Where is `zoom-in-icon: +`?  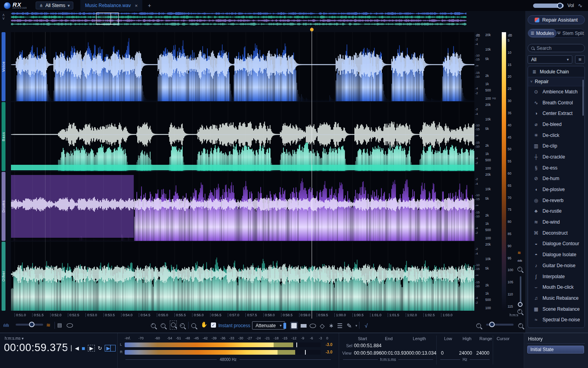
zoom-in-icon: + is located at coordinates (153, 326).